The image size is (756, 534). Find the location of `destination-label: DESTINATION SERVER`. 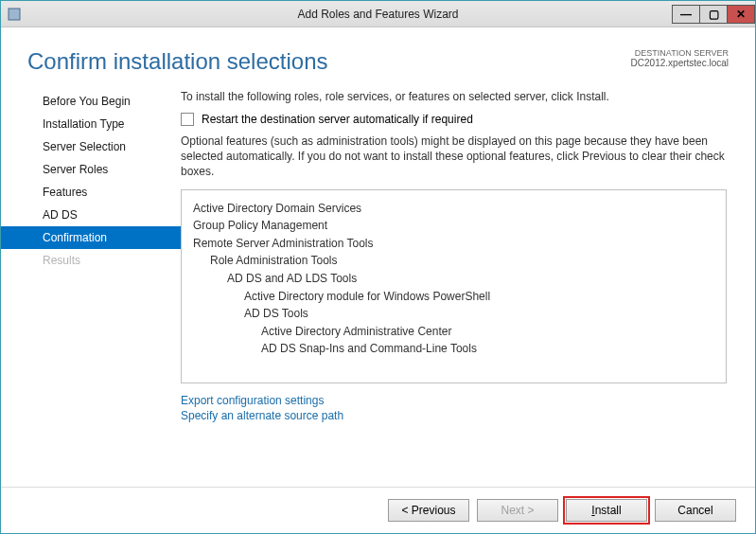

destination-label: DESTINATION SERVER is located at coordinates (679, 53).